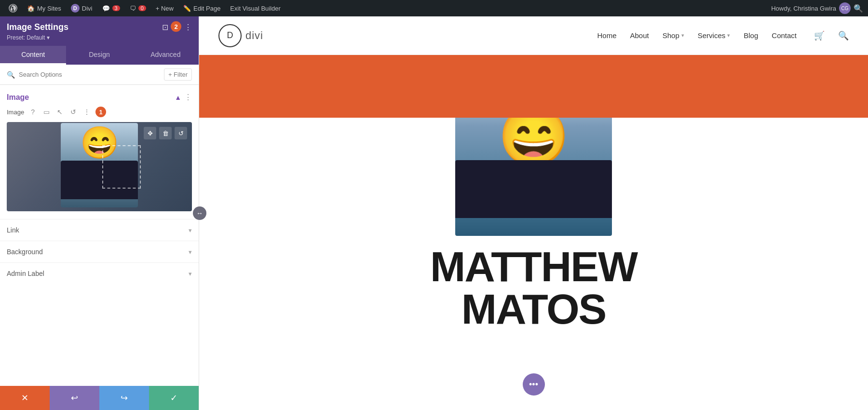  I want to click on panel-header: Image Settings ⊡ ⊞ ⋮ Preset: Default ▾ 2, so click(99, 31).